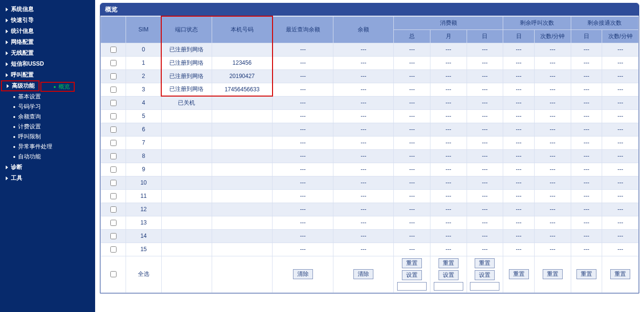 The width and height of the screenshot is (644, 312). Describe the element at coordinates (144, 76) in the screenshot. I see `cell-sim: 2` at that location.